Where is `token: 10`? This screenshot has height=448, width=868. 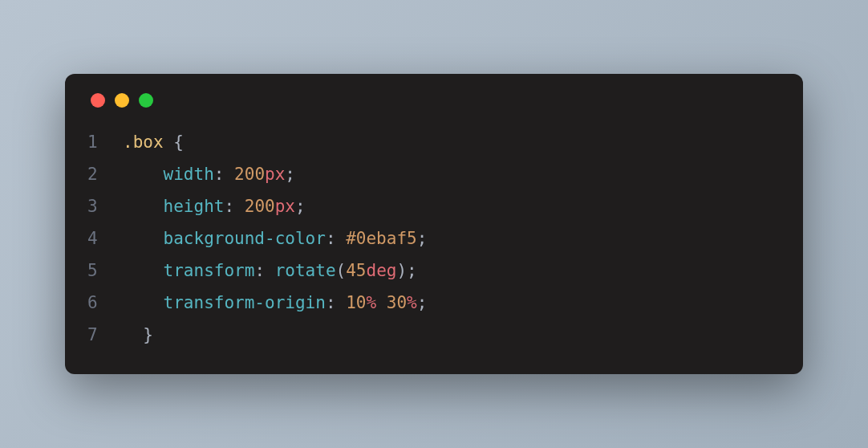 token: 10 is located at coordinates (356, 303).